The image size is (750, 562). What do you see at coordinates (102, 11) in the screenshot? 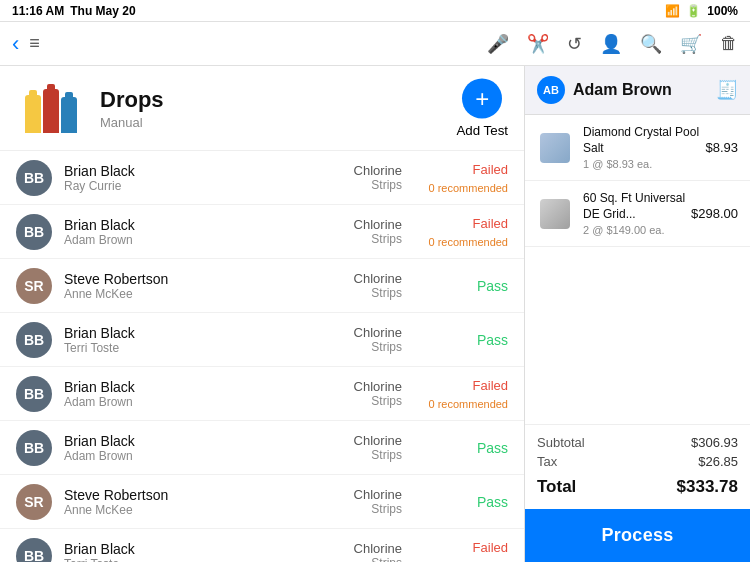
I see `status-day: Thu May 20` at bounding box center [102, 11].